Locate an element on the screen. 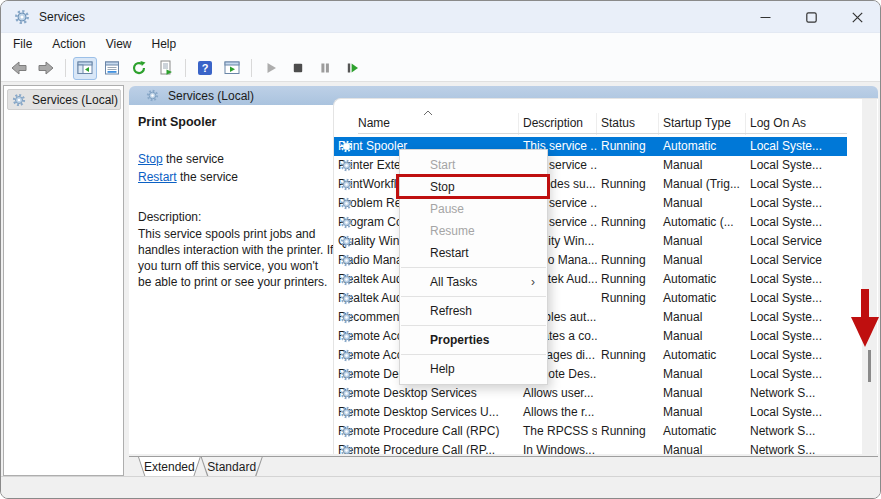  stop-service-link: Stop is located at coordinates (150, 159).